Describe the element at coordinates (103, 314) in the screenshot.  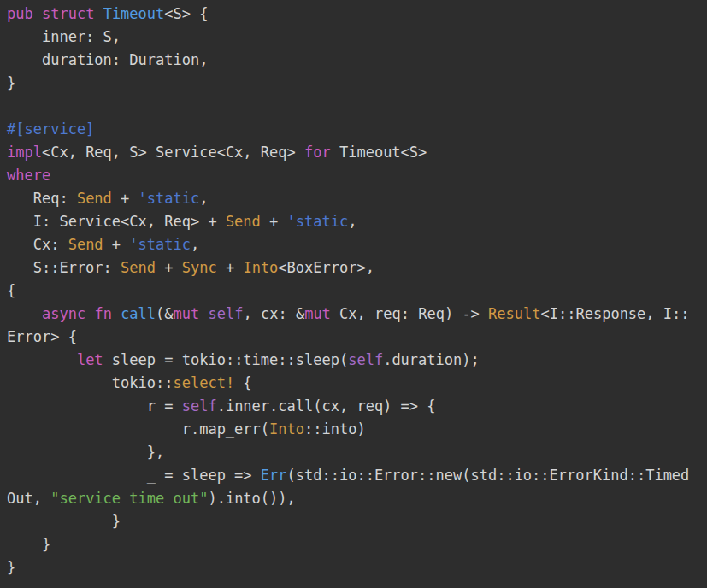
I see `code-token: fn` at that location.